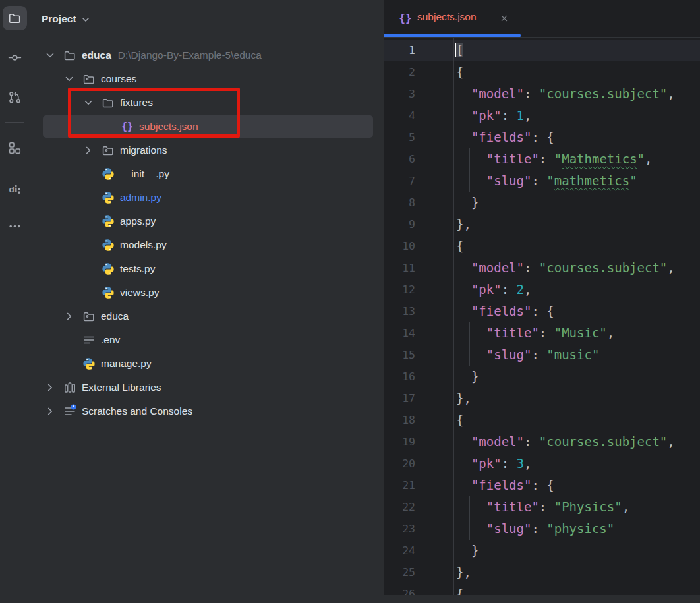  Describe the element at coordinates (542, 203) in the screenshot. I see `code-line-8: 8 }` at that location.